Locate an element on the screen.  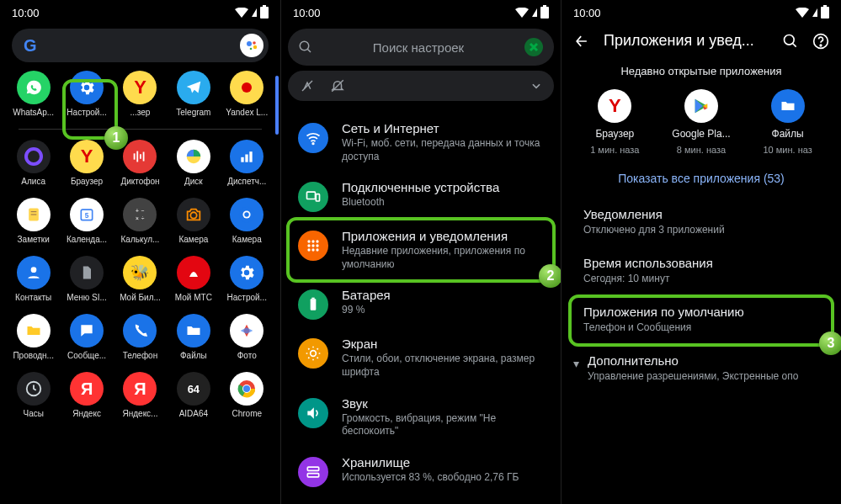
app-Мой Бил...: 🐝Мой Бил... is located at coordinates (140, 279).